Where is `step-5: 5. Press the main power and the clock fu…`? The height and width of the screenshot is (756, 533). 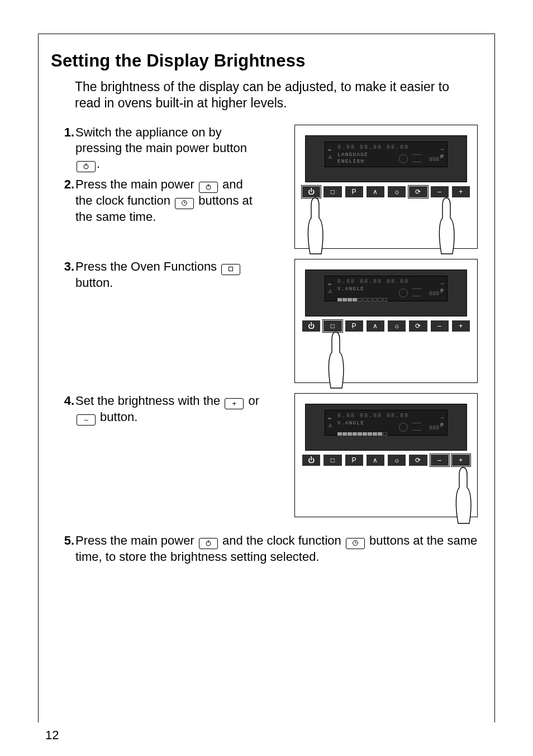 step-5: 5. Press the main power and the clock fu… is located at coordinates (269, 549).